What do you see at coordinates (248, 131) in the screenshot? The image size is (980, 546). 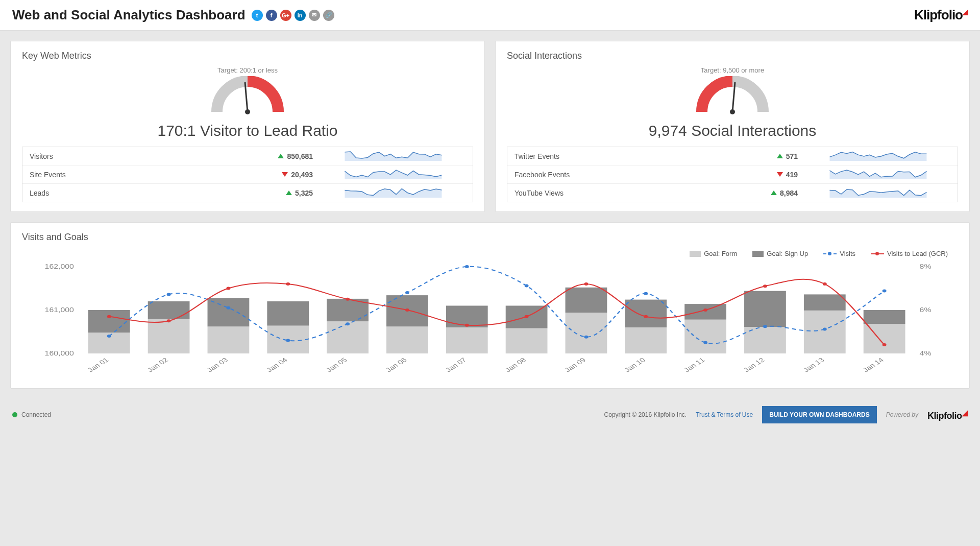 I see `headline-metric: 170:1 Visitor to Lead Ratio` at bounding box center [248, 131].